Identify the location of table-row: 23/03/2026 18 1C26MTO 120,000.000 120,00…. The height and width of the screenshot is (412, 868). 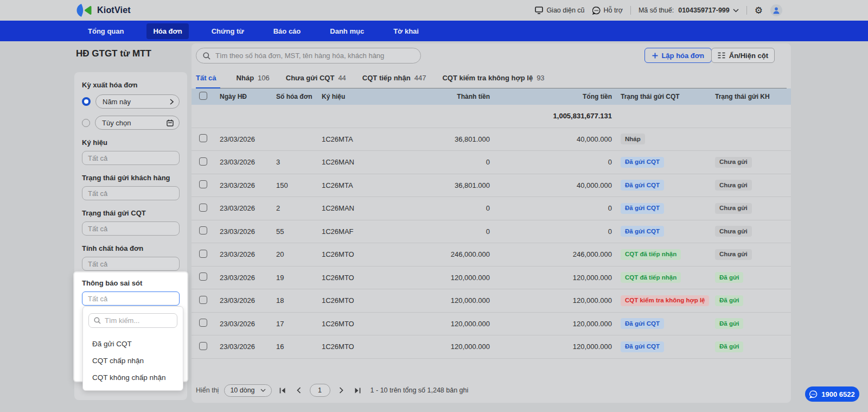
(492, 301).